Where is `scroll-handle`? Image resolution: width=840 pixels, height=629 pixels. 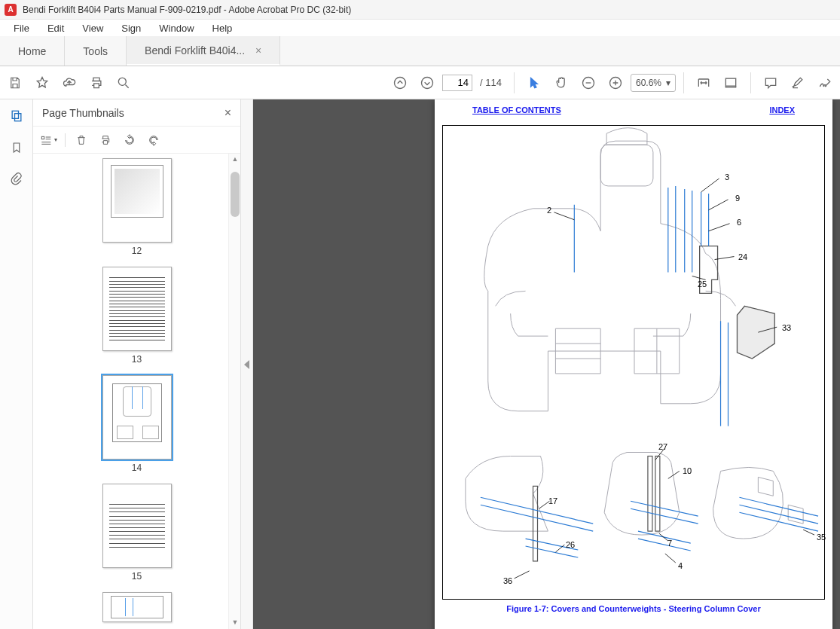 scroll-handle is located at coordinates (235, 194).